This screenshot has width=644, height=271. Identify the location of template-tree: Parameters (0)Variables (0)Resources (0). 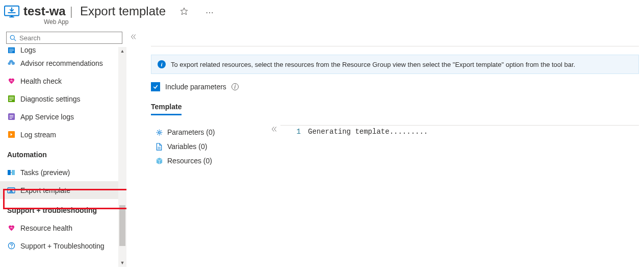
(210, 197).